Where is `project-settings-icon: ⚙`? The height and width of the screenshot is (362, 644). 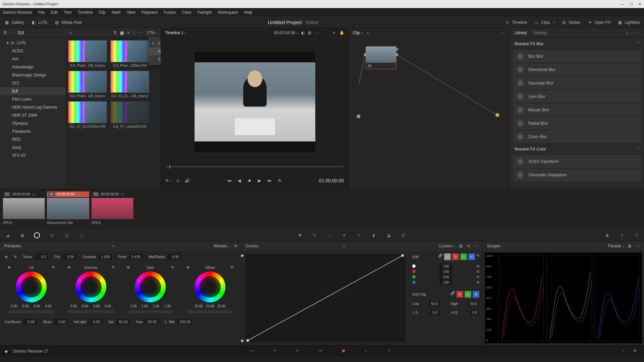
project-settings-icon: ⚙ is located at coordinates (636, 351).